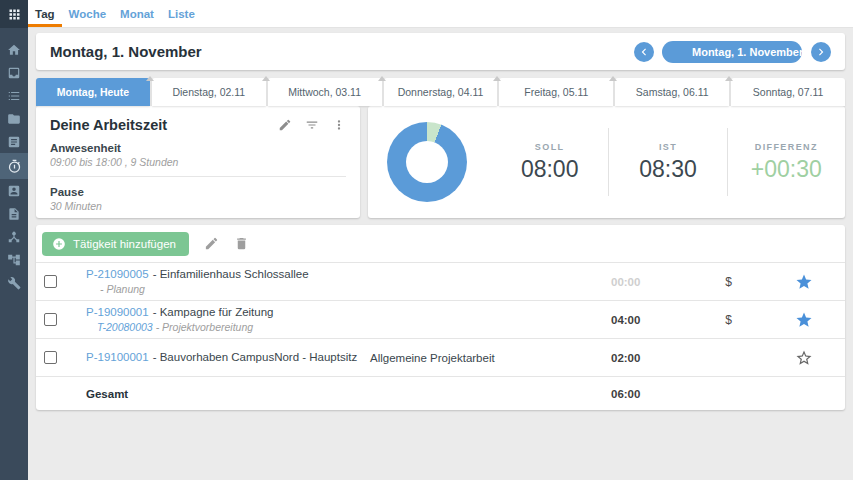  Describe the element at coordinates (208, 92) in the screenshot. I see `day-tab-label: Dienstag, 02.11` at that location.